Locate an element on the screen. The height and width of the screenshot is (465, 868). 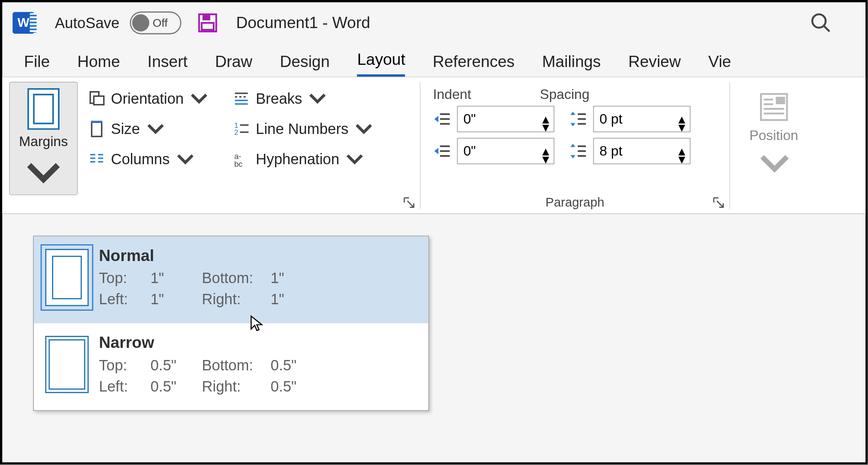
indent-left-input: 0"▴▾ is located at coordinates (506, 119).